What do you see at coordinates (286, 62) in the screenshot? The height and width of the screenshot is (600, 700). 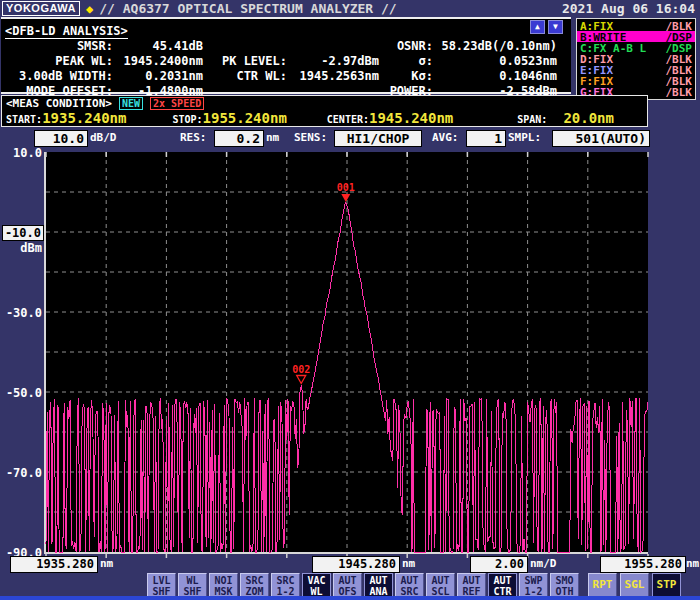 I see `analysis-row-2: PEAK WL: 1945.2400nm PK LEVEL: -2.97dBm …` at bounding box center [286, 62].